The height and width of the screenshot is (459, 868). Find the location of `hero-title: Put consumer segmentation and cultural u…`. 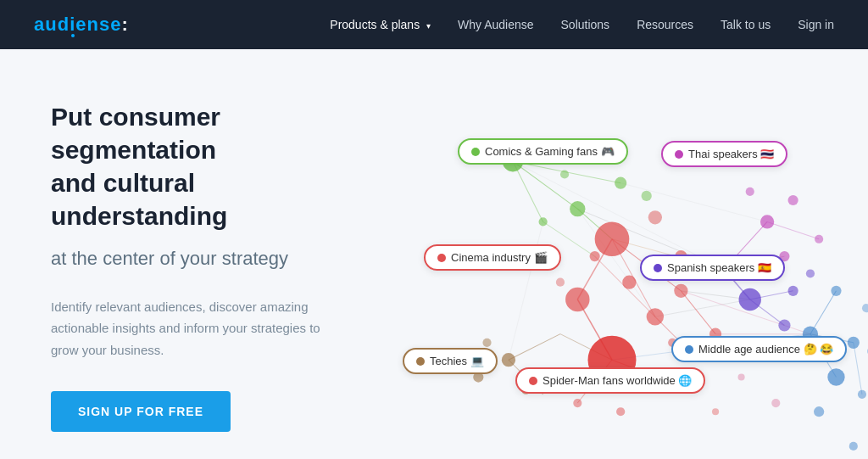

hero-title: Put consumer segmentation and cultural u… is located at coordinates (186, 166).